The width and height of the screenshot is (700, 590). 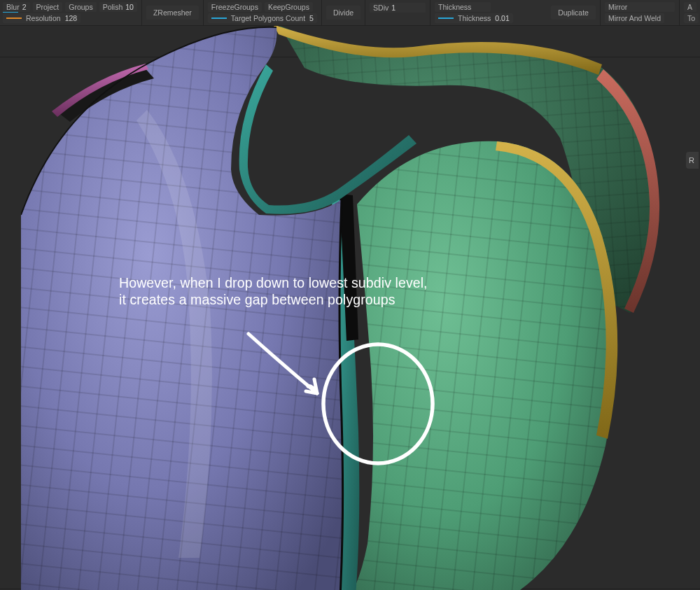 What do you see at coordinates (235, 7) in the screenshot?
I see `freeze-groups-toggle: FreezeGroups` at bounding box center [235, 7].